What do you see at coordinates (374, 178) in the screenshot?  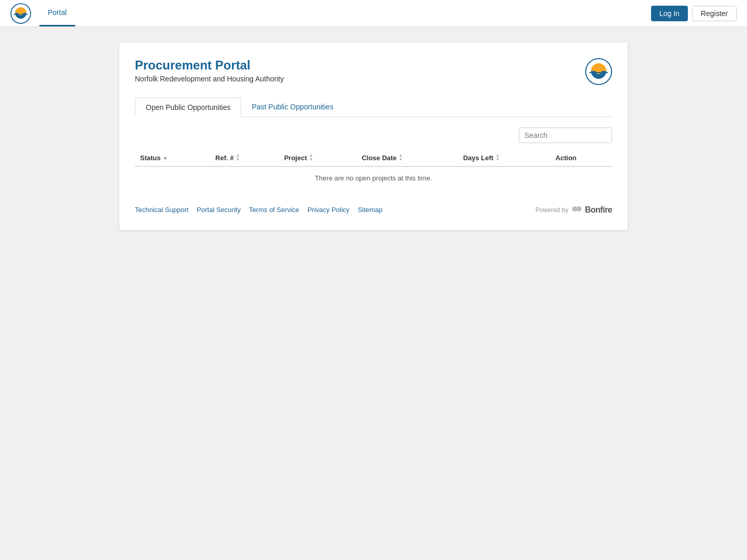 I see `table-empty-row: There are no open projects at this time.` at bounding box center [374, 178].